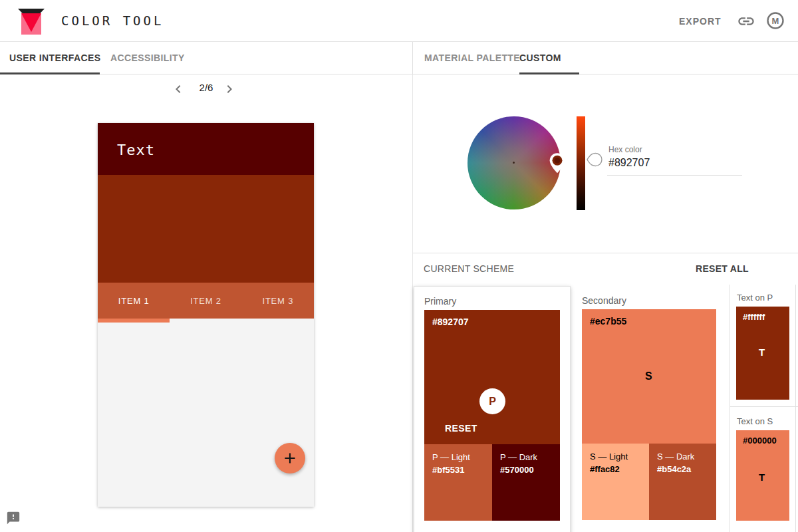 The height and width of the screenshot is (532, 798). I want to click on preview-tab-item1: ITEM 1, so click(134, 301).